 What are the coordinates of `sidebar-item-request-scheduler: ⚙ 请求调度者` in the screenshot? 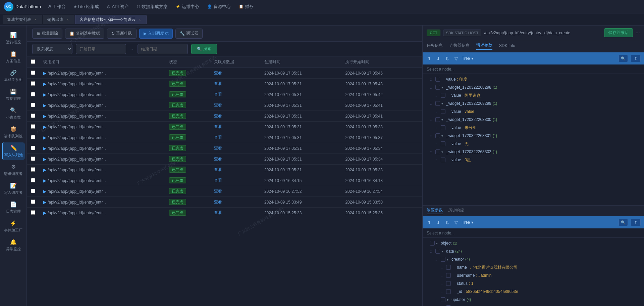 It's located at (13, 170).